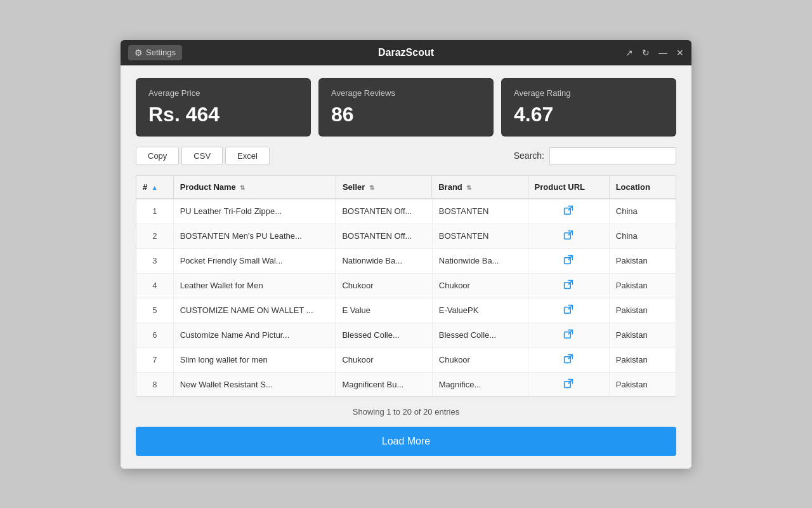 The height and width of the screenshot is (508, 812). I want to click on table-row: 8 New Wallet Resistant S... Magnificent …, so click(406, 384).